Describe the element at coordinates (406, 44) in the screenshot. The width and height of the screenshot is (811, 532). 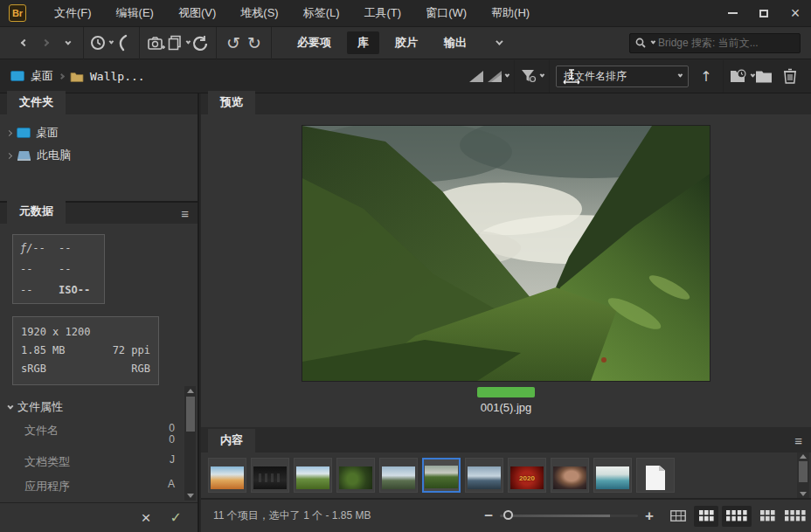
I see `main-toolbar: ↺ ↻ 必要项 库 胶片 输出 Bridge 搜索: 当前文...` at that location.